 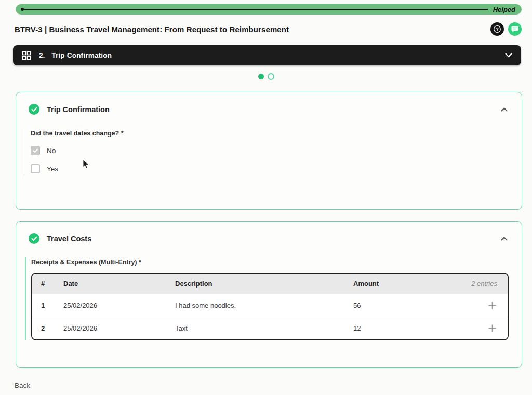 What do you see at coordinates (276, 133) in the screenshot?
I see `question-label: Did the travel dates change? *` at bounding box center [276, 133].